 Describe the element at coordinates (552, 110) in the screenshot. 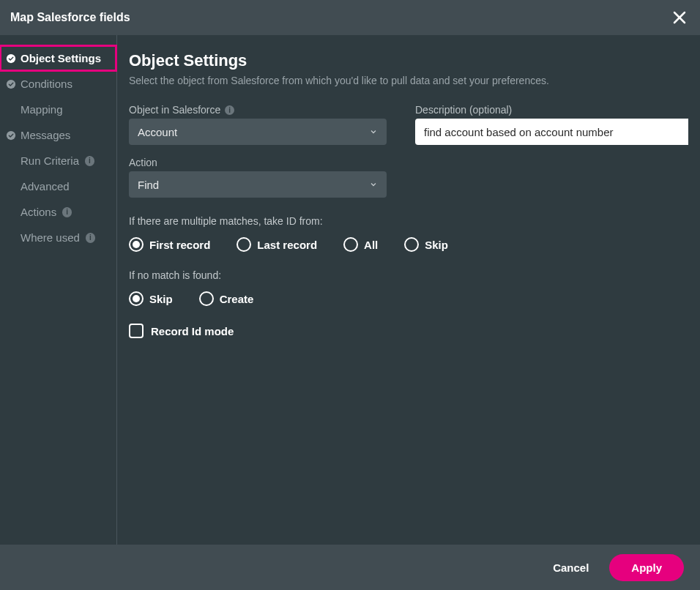

I see `description-label: Description (optional)` at that location.